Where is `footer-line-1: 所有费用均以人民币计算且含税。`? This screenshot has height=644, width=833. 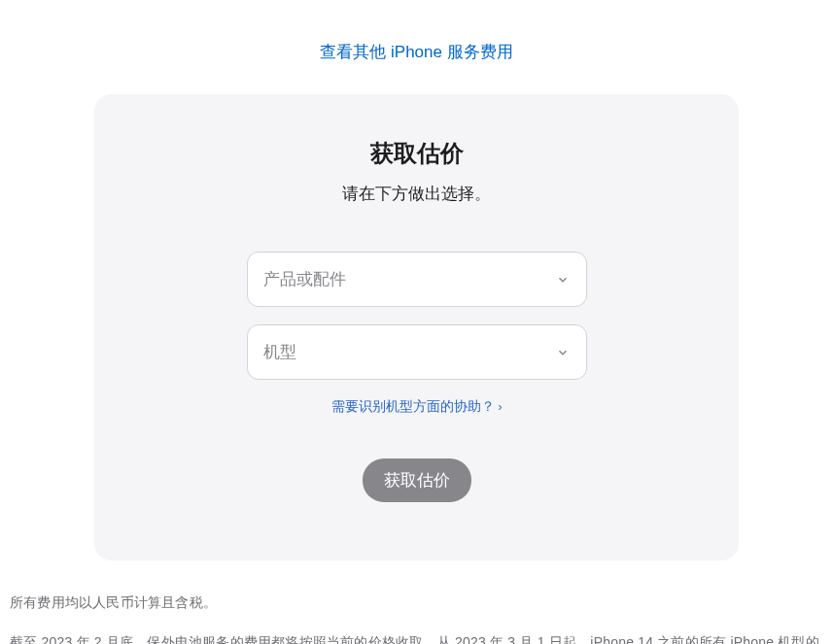 footer-line-1: 所有费用均以人民币计算且含税。 is located at coordinates (416, 602).